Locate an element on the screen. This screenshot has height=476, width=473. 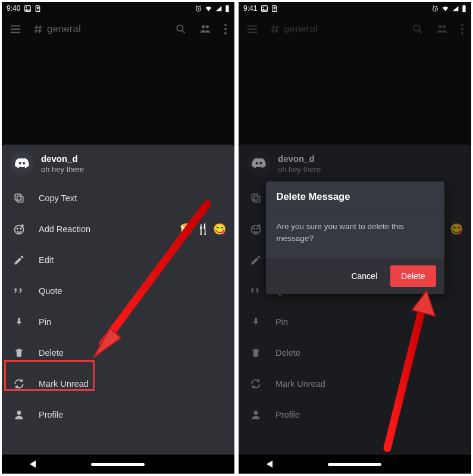
wifi-icon is located at coordinates (445, 8).